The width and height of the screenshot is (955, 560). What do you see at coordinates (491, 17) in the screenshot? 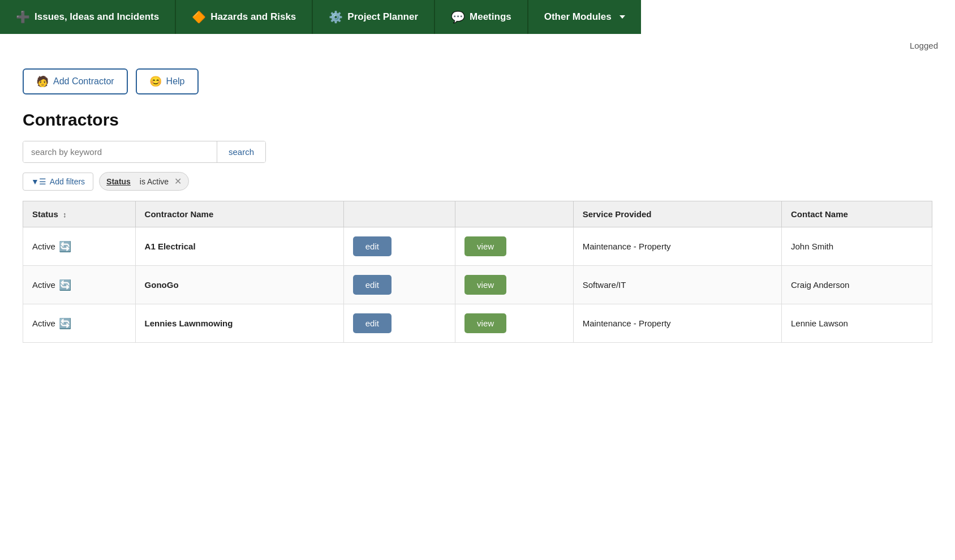
I see `nav-meetings-label: Meetings` at bounding box center [491, 17].